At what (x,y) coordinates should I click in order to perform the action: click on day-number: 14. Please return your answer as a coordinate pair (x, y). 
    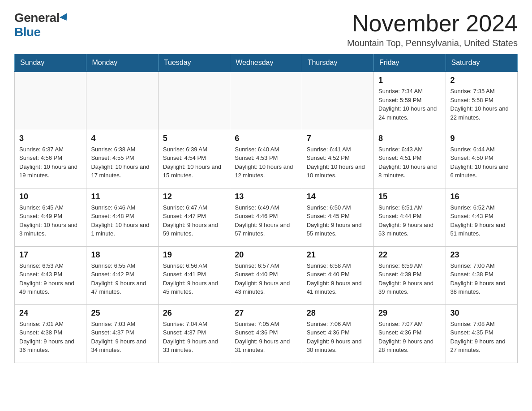
    Looking at the image, I should click on (338, 197).